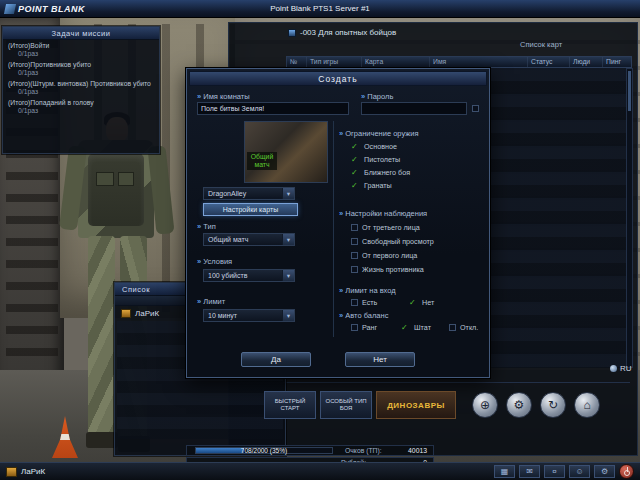  I want to click on settings-icon: ⚙, so click(604, 472).